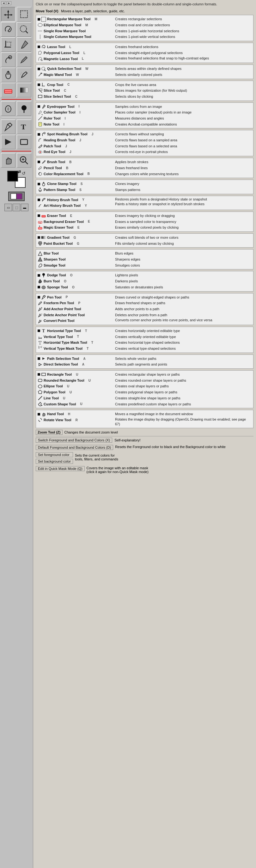  I want to click on crop-icon, so click(44, 85).